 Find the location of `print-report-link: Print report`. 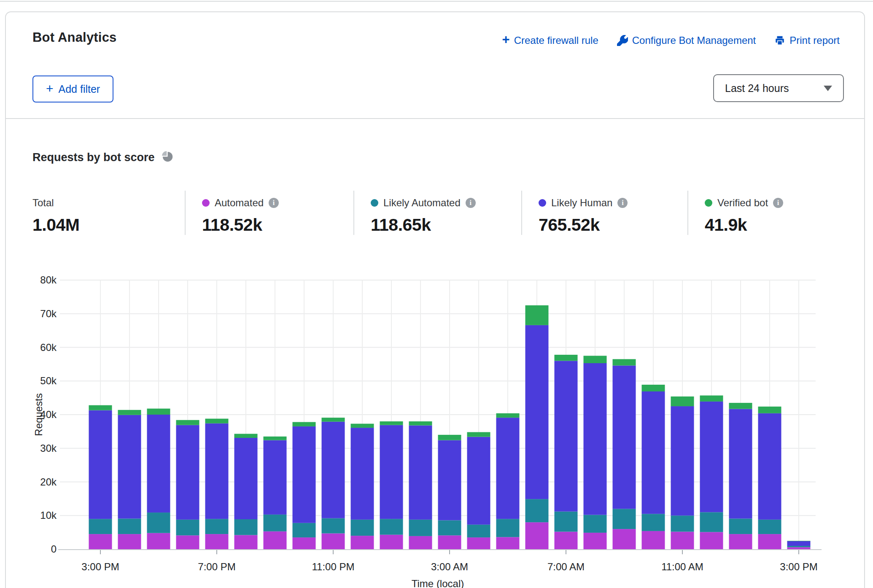

print-report-link: Print report is located at coordinates (807, 40).